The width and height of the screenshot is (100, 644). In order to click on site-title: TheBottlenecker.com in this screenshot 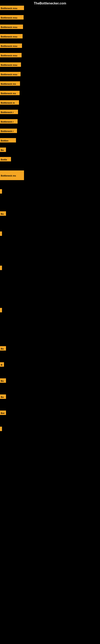, I will do `click(50, 4)`.